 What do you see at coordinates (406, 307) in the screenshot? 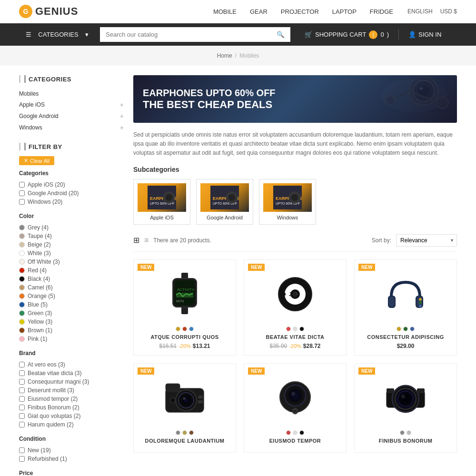
I see `product-card-2: NEW CONSECTETUR ADIPISCING $29.00` at bounding box center [406, 307].